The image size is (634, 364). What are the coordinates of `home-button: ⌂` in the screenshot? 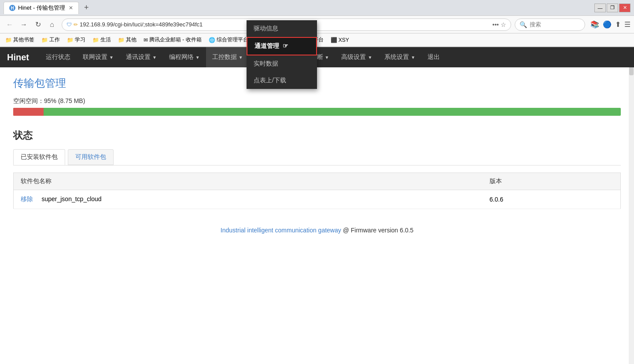 It's located at (52, 25).